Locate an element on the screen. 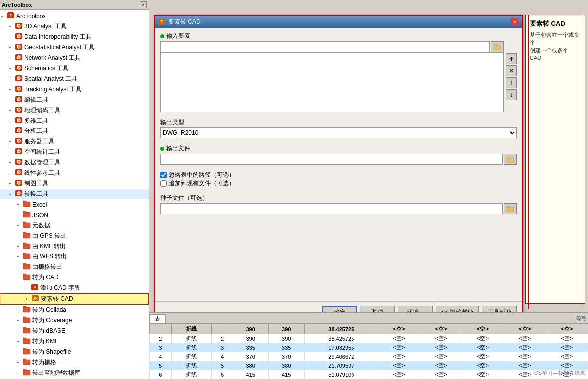  expand-btn-conv-kml: + is located at coordinates (20, 247).